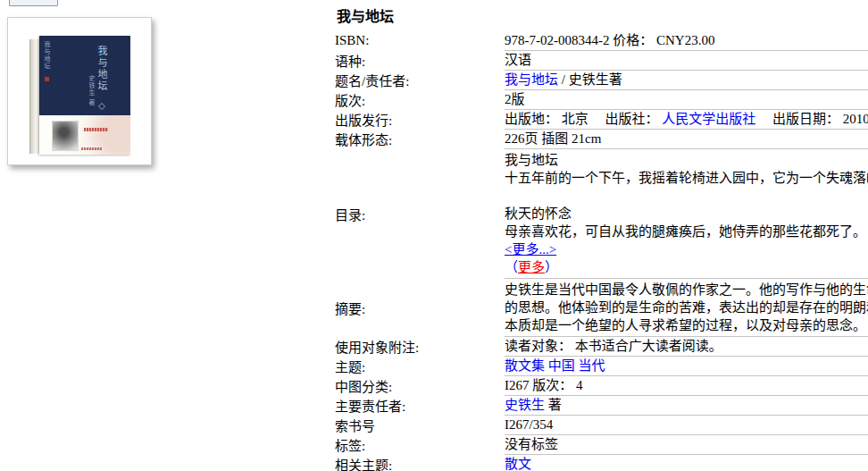 This screenshot has height=471, width=868. I want to click on value-text: 汉语, so click(518, 60).